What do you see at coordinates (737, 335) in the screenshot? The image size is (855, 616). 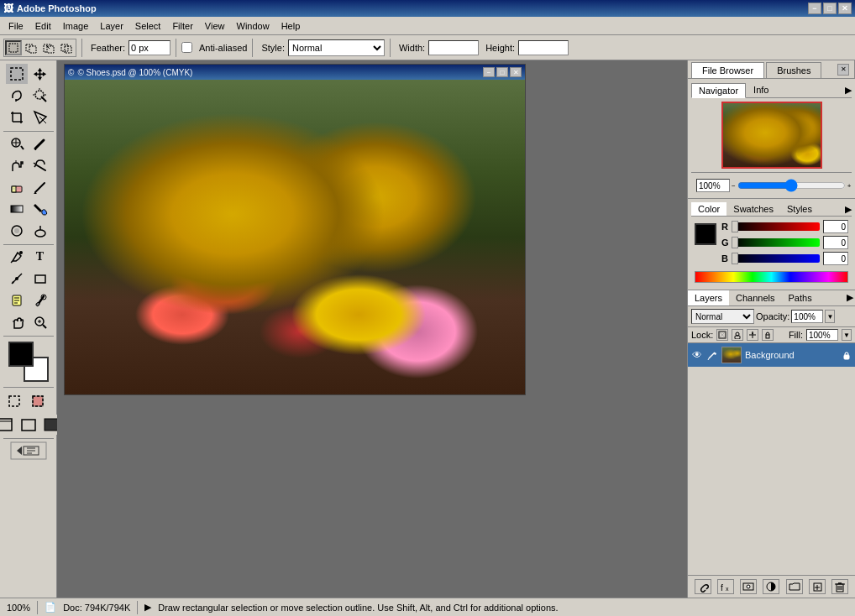 I see `lock-image-btn` at bounding box center [737, 335].